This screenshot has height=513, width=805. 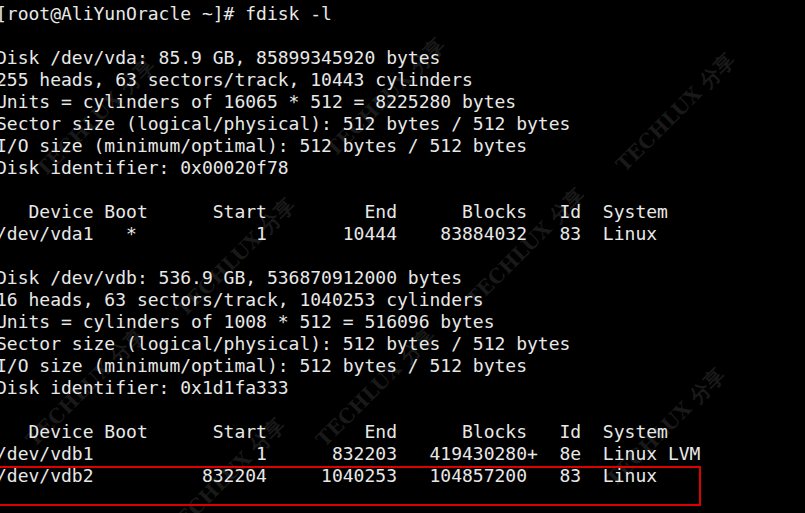 What do you see at coordinates (350, 234) in the screenshot?
I see `terminal-line-10: /dev/vda1 * 1 10444 83884032 83 Linux` at bounding box center [350, 234].